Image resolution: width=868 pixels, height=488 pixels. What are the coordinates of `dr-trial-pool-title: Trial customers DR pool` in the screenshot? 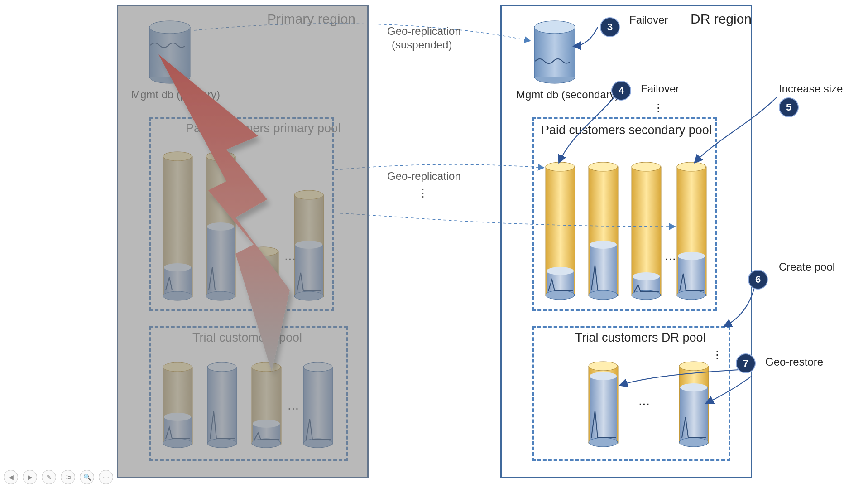 It's located at (640, 338).